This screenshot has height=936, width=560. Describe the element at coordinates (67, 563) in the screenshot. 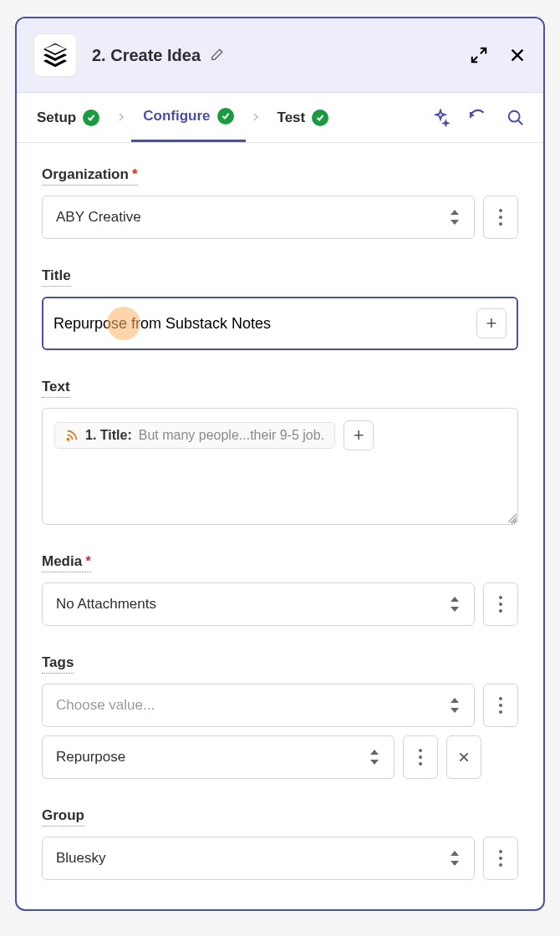

I see `label-media: Media*` at that location.